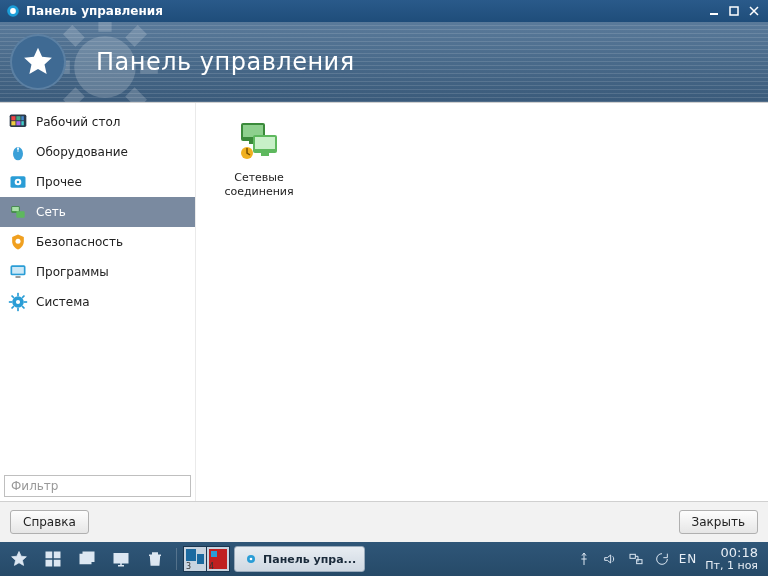 Image resolution: width=768 pixels, height=576 pixels. Describe the element at coordinates (63, 302) in the screenshot. I see `sidebar-item-label: Система` at that location.